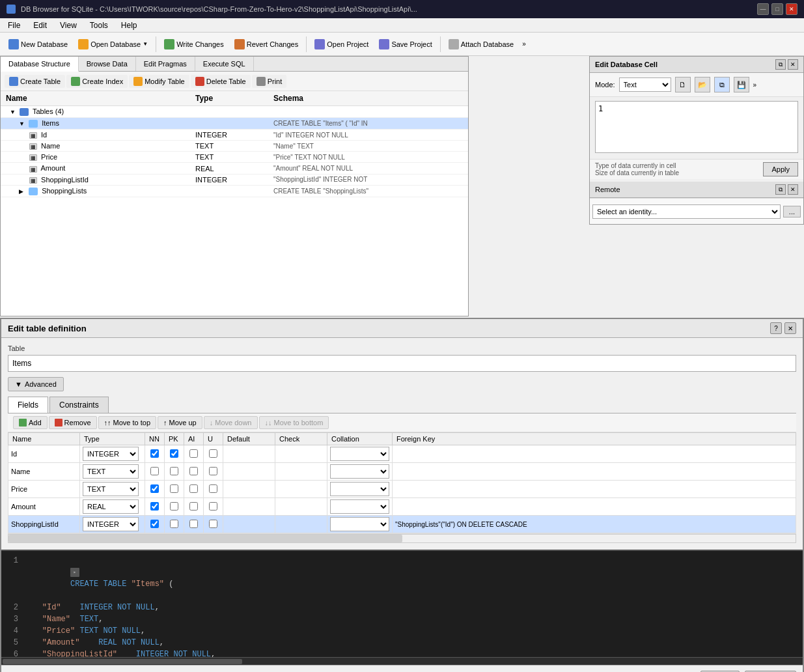  Describe the element at coordinates (234, 112) in the screenshot. I see `tree-row-tables: ▼ Tables (4)` at that location.